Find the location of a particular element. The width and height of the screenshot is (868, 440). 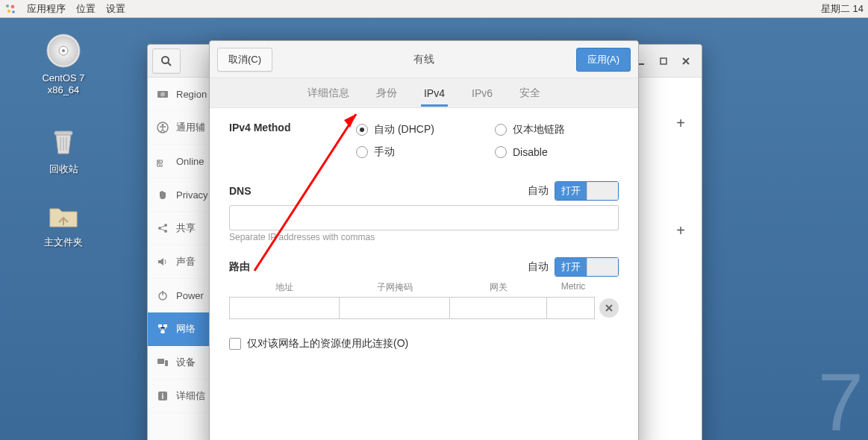

sidebar-item-region: Region is located at coordinates (179, 94).